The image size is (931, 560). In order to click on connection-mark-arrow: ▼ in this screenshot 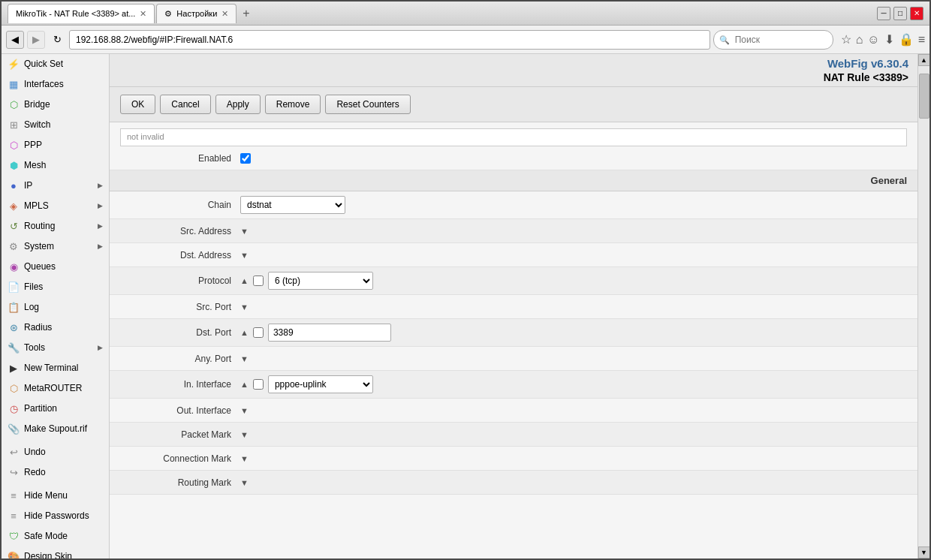, I will do `click(245, 459)`.